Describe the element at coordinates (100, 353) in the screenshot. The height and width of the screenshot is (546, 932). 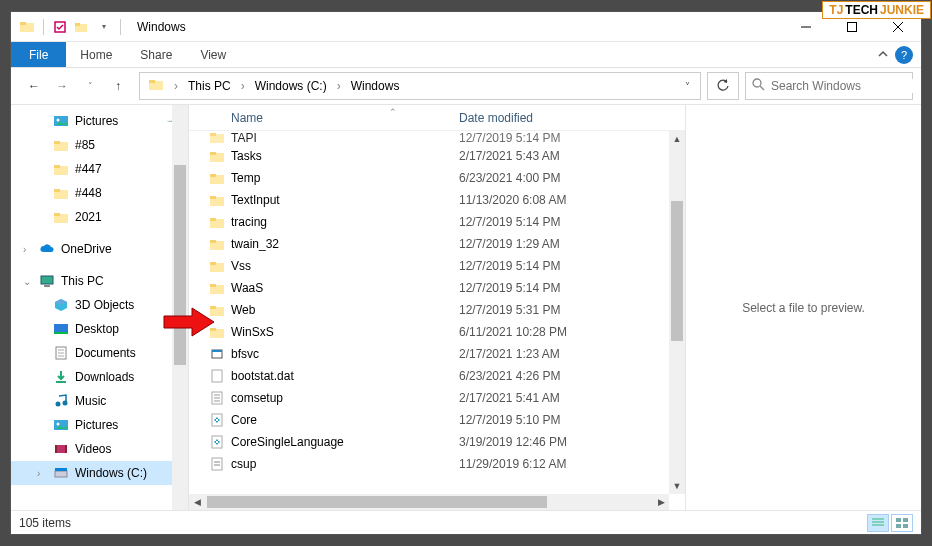
I see `sidebar-item: Documents` at that location.